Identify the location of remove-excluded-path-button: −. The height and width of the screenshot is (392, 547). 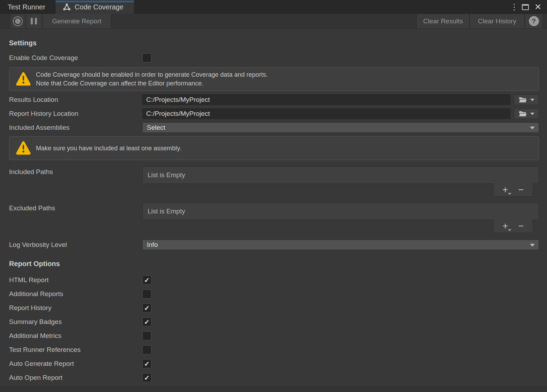
(521, 226).